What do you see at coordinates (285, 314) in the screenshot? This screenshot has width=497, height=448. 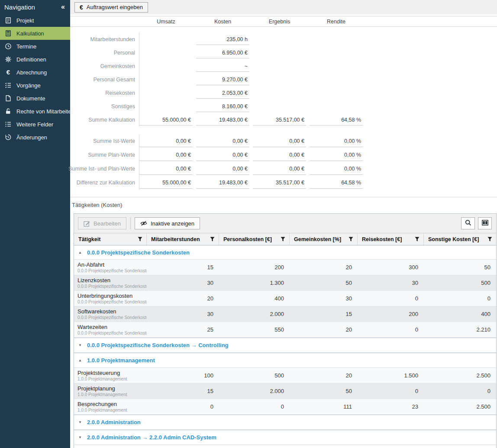 I see `table-row: Softwarekosten0.0.0 Projektspezifische S…` at bounding box center [285, 314].